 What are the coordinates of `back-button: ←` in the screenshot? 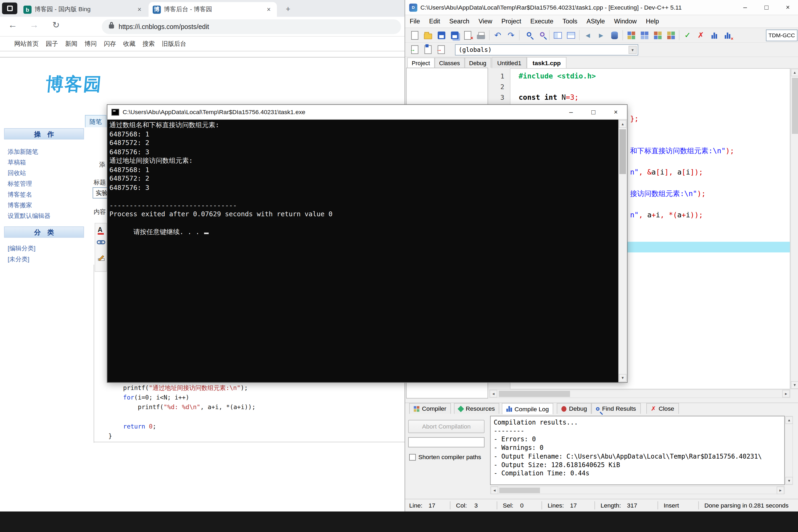 It's located at (13, 25).